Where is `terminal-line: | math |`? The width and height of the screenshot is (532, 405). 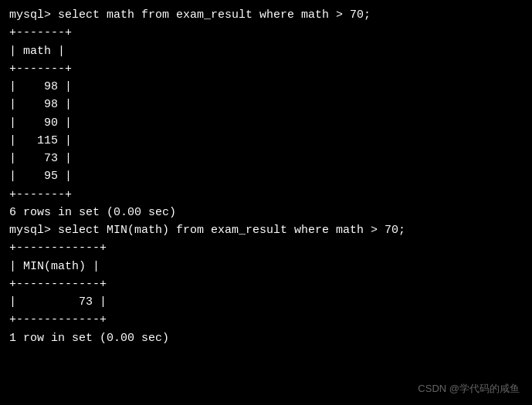
terminal-line: | math | is located at coordinates (266, 51).